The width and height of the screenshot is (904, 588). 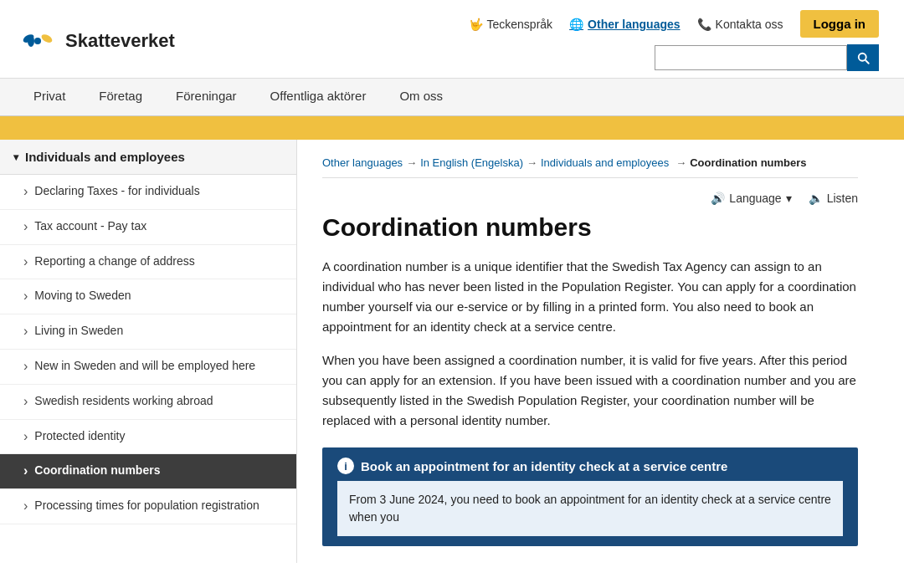 I want to click on nav-foretag: Företag, so click(x=121, y=97).